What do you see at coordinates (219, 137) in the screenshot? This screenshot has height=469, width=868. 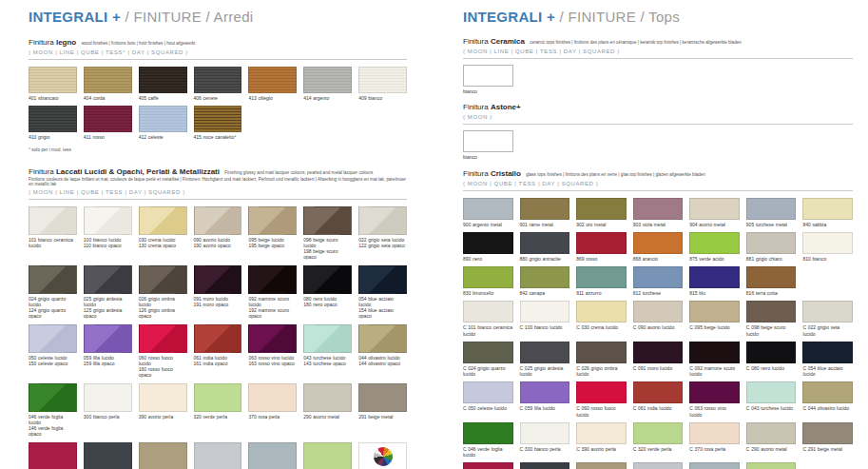 I see `swatch-label: 415 noce canaletto°` at bounding box center [219, 137].